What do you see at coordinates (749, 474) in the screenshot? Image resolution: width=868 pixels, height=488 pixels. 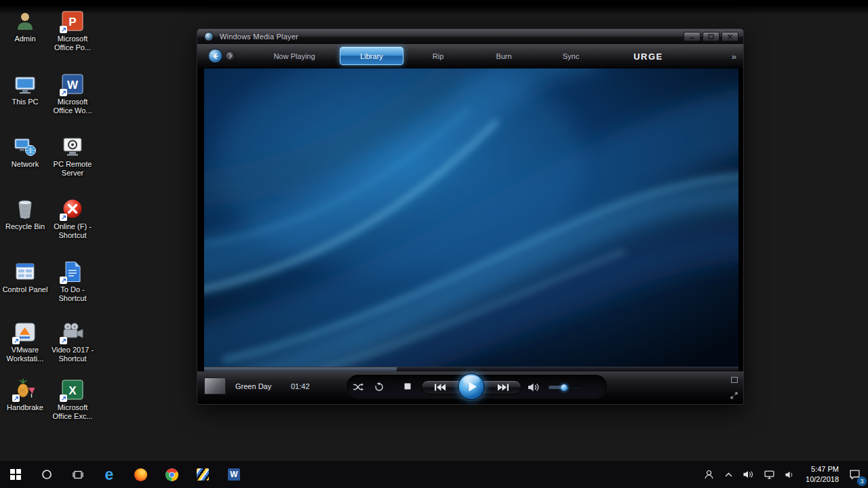 I see `volume-icon` at bounding box center [749, 474].